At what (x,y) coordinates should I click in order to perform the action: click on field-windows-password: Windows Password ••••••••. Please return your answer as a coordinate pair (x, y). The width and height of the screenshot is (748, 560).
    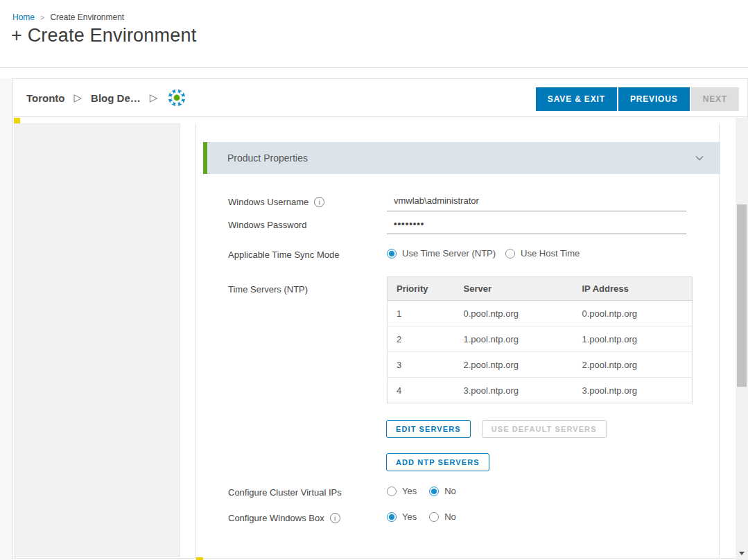
    Looking at the image, I should click on (458, 226).